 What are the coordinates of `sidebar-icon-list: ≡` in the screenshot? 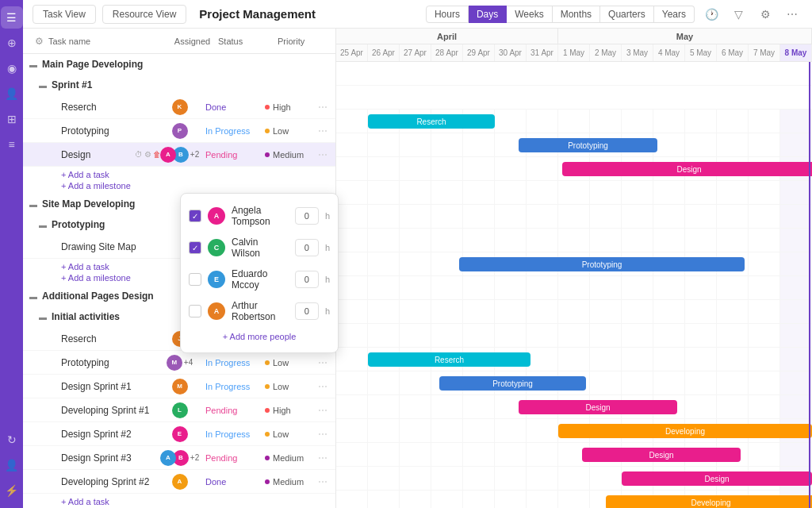 It's located at (12, 144).